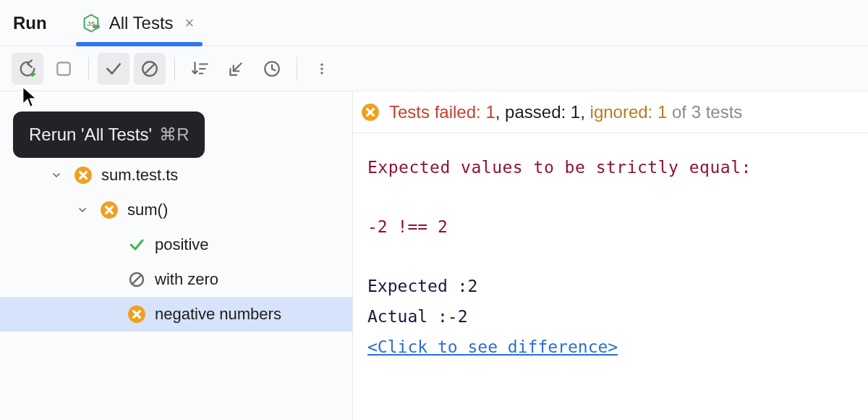 Image resolution: width=868 pixels, height=420 pixels. I want to click on console-expected-value: 2, so click(472, 286).